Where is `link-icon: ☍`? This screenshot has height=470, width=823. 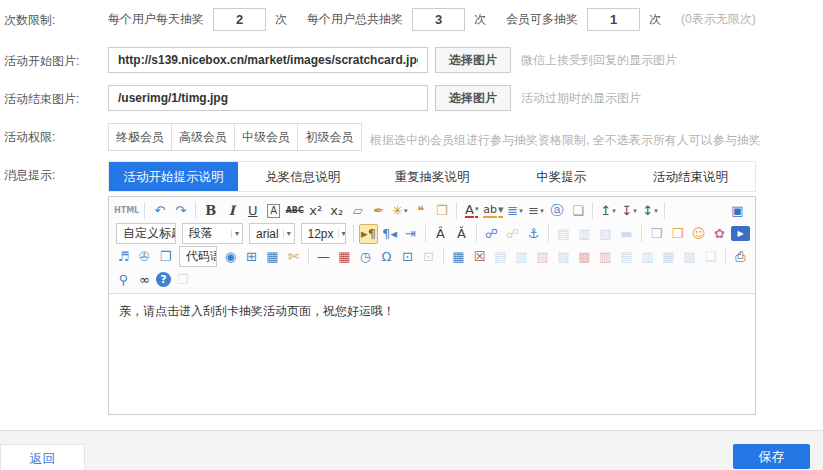
link-icon: ☍ is located at coordinates (492, 234).